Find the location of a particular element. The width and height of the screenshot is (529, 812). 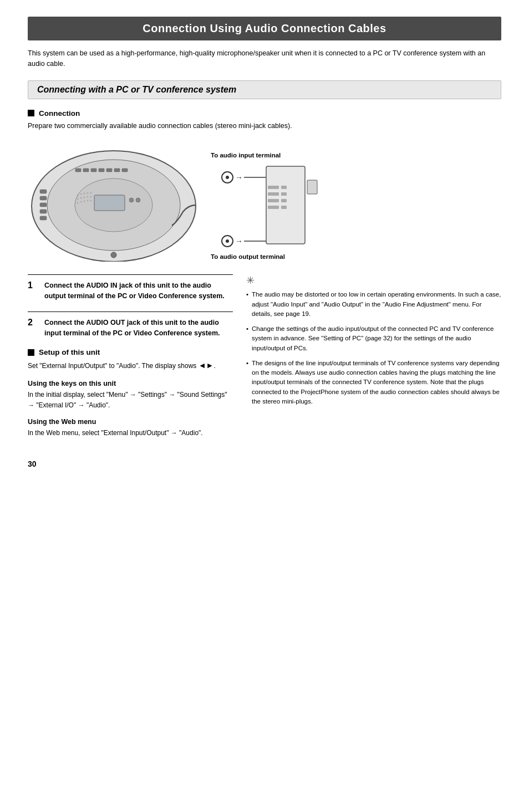

page-number: 30 is located at coordinates (264, 464).